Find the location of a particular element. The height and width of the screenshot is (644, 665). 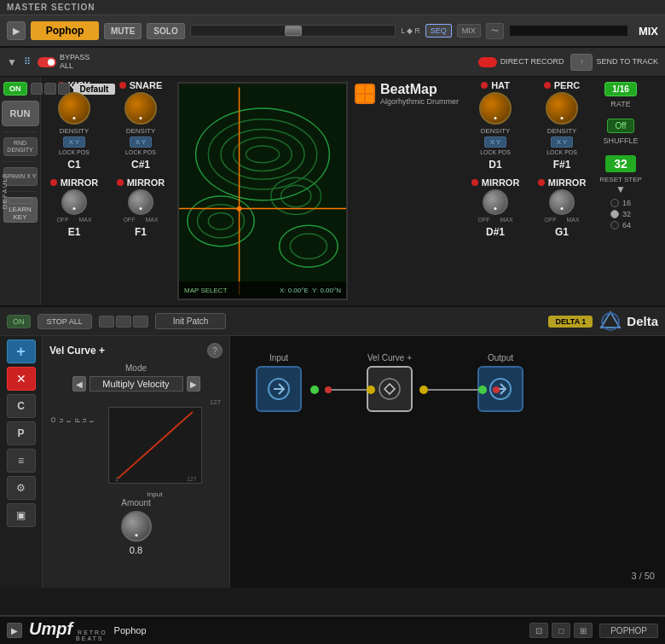

lr-label: L ◆ R is located at coordinates (411, 31).